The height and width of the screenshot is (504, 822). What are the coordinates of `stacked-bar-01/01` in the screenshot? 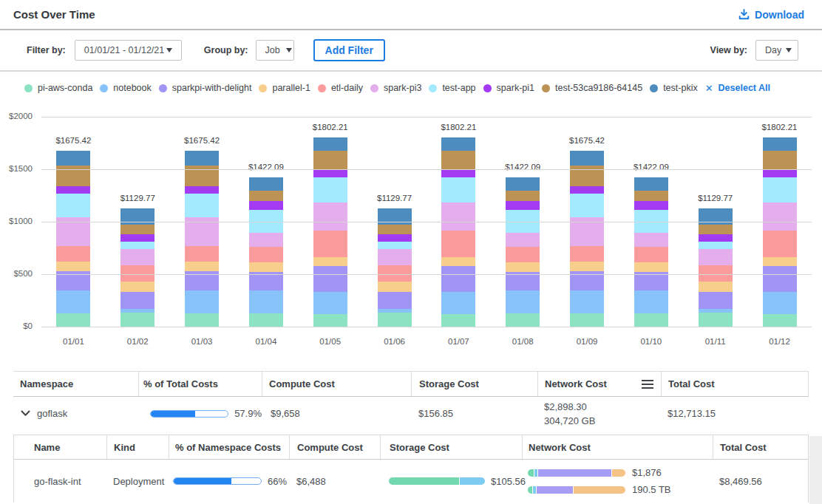 It's located at (73, 239).